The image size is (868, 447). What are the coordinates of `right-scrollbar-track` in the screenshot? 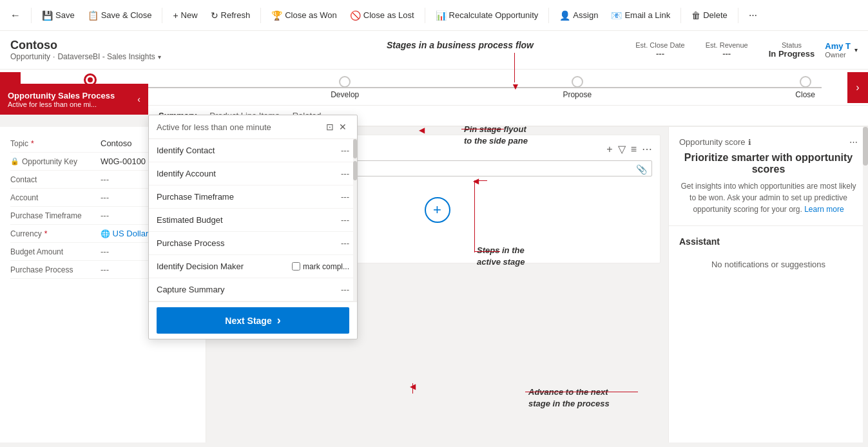 It's located at (865, 285).